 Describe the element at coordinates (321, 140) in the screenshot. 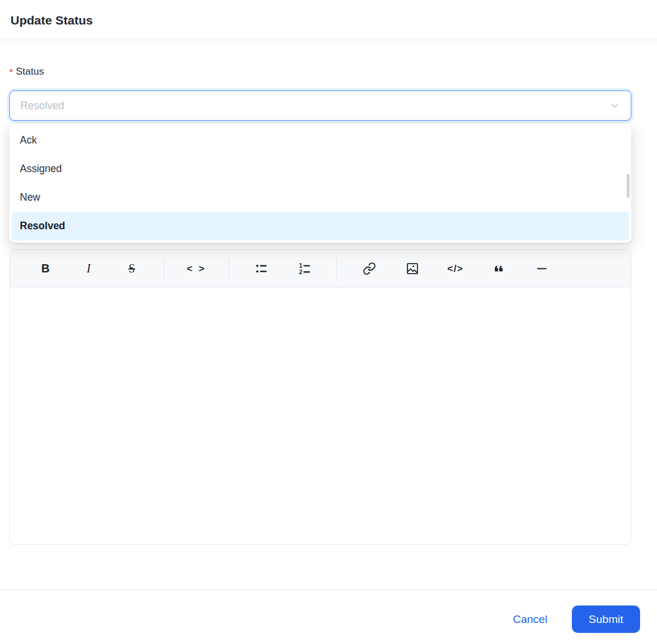

I see `dropdown-option-ack: Ack` at that location.